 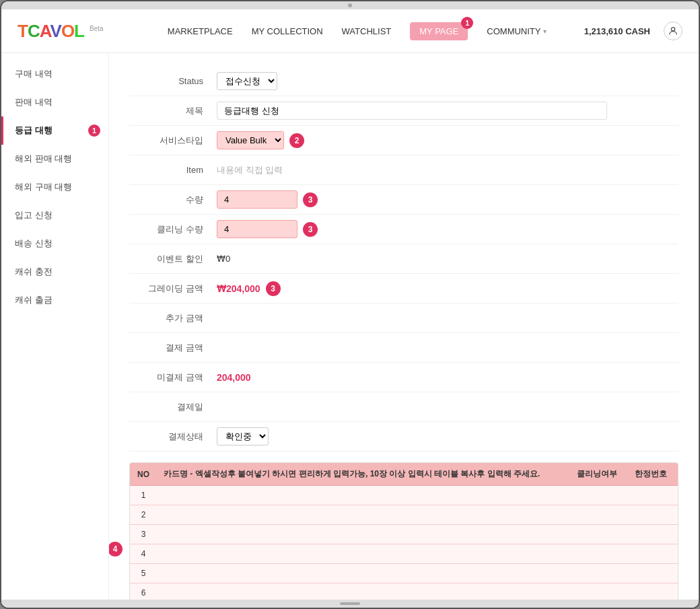 What do you see at coordinates (297, 141) in the screenshot?
I see `service-type-badge: 2` at bounding box center [297, 141].